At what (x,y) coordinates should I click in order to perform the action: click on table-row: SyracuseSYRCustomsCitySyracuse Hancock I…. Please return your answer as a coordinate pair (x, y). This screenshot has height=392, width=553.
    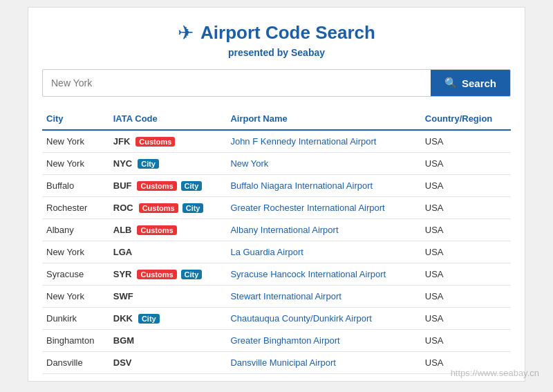
    Looking at the image, I should click on (276, 274).